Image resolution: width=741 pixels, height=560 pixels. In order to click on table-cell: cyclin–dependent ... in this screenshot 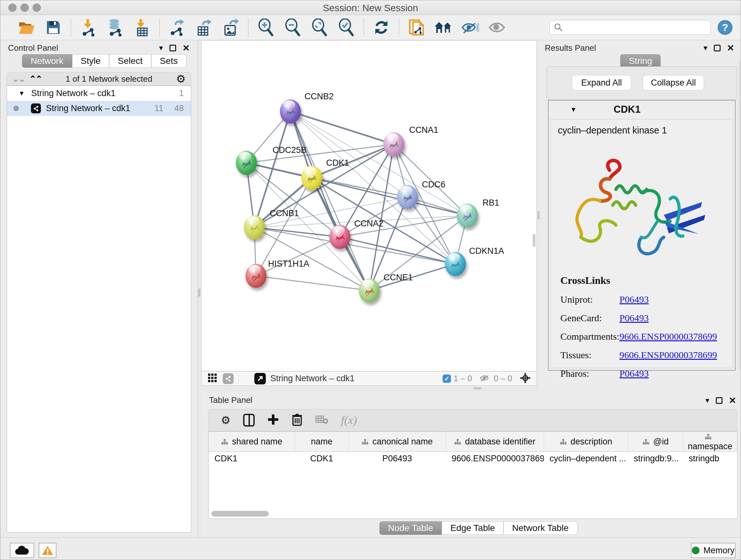, I will do `click(586, 459)`.